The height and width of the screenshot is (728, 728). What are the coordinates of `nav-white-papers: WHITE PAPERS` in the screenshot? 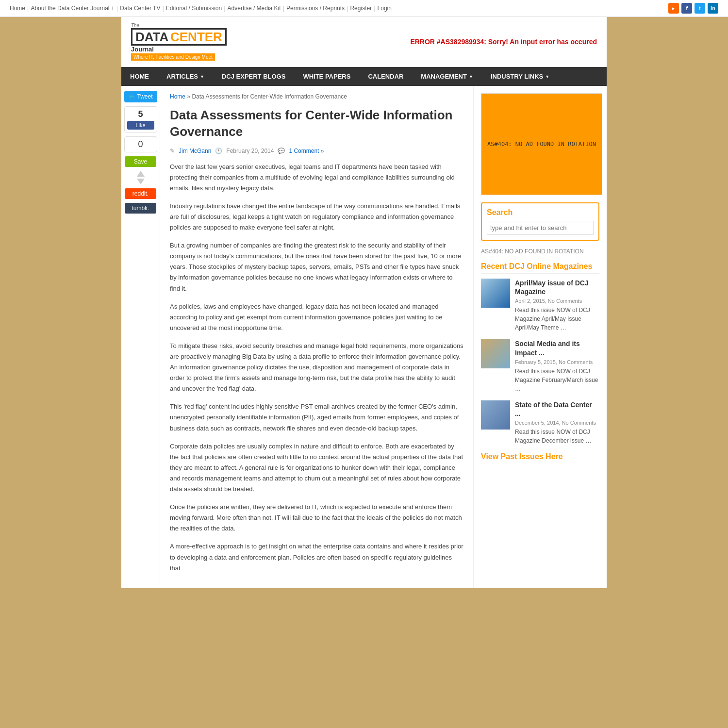 It's located at (327, 77).